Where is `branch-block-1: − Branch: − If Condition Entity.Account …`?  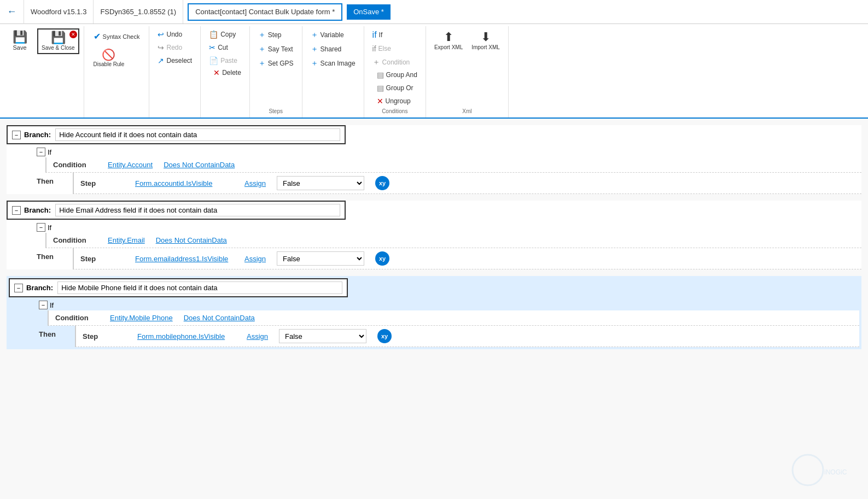
branch-block-1: − Branch: − If Condition Entity.Account … is located at coordinates (434, 160).